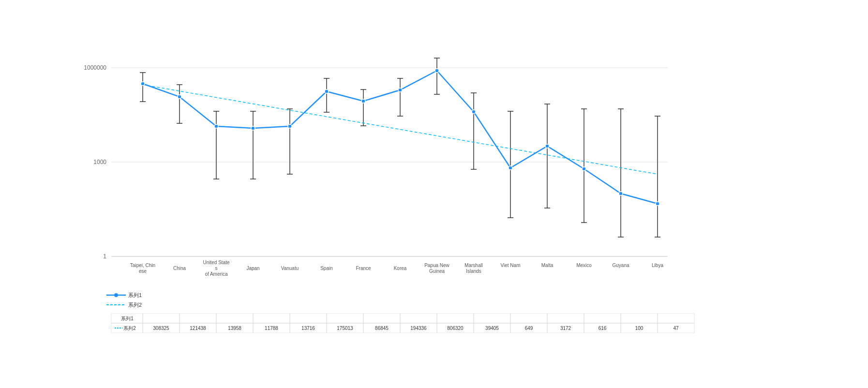  What do you see at coordinates (135, 295) in the screenshot?
I see `legend-series1-label: 系列1` at bounding box center [135, 295].